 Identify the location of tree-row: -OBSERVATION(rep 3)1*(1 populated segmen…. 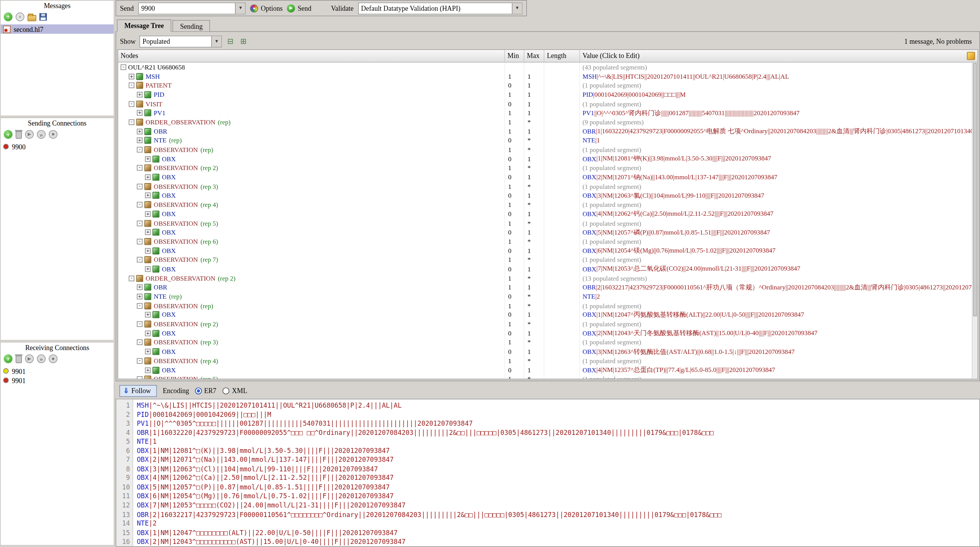
(548, 342).